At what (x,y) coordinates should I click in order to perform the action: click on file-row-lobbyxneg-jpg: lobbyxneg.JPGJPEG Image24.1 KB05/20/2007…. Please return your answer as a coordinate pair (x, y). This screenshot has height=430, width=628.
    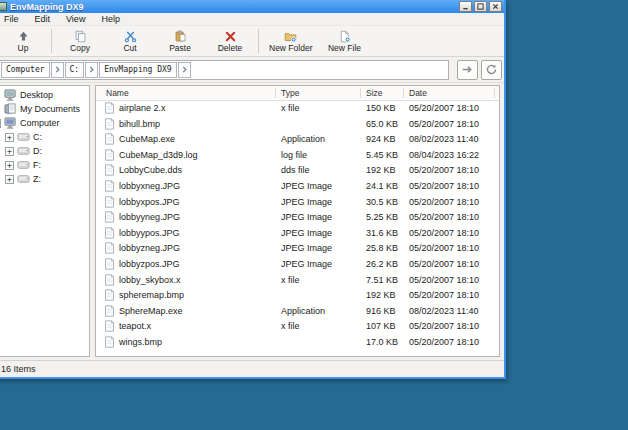
    Looking at the image, I should click on (298, 187).